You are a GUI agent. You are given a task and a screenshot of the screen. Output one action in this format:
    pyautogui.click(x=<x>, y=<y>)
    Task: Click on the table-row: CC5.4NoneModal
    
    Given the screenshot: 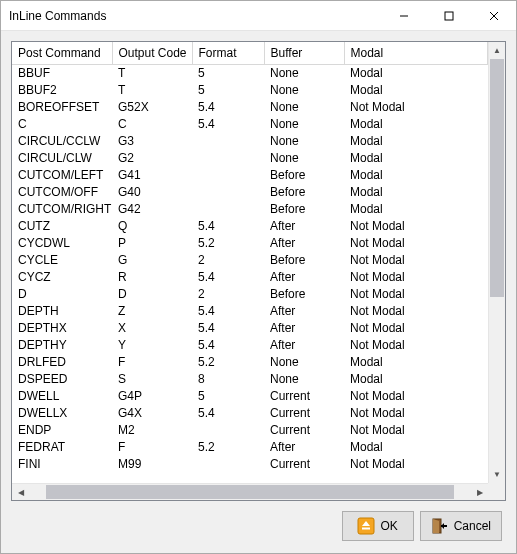 What is the action you would take?
    pyautogui.click(x=250, y=124)
    